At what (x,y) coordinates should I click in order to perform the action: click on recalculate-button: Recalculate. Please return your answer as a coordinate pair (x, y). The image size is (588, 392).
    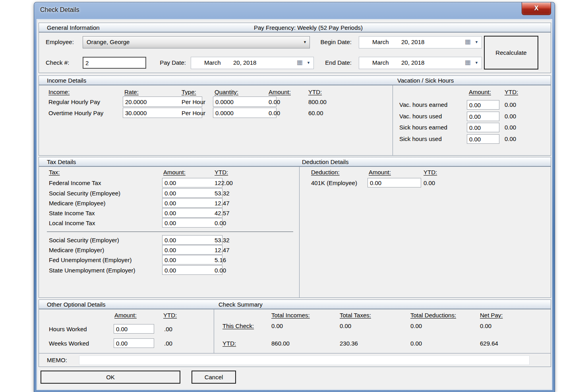
    Looking at the image, I should click on (511, 52).